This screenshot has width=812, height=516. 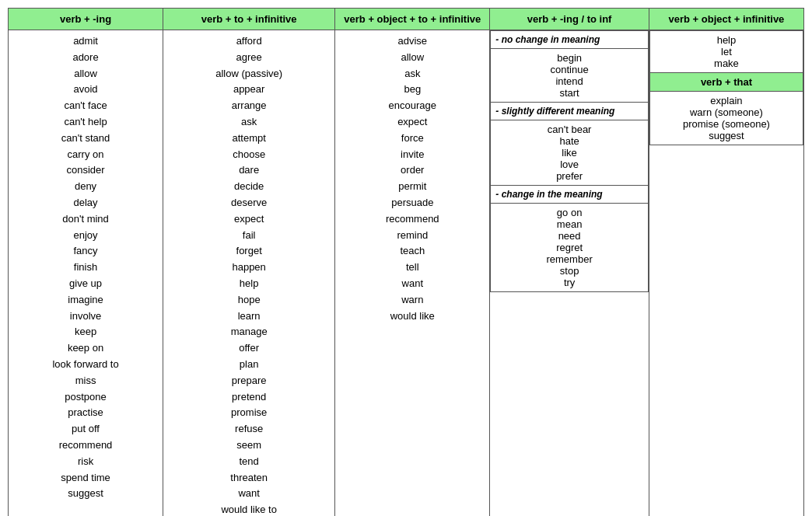 What do you see at coordinates (249, 236) in the screenshot?
I see `list-item: fail` at bounding box center [249, 236].